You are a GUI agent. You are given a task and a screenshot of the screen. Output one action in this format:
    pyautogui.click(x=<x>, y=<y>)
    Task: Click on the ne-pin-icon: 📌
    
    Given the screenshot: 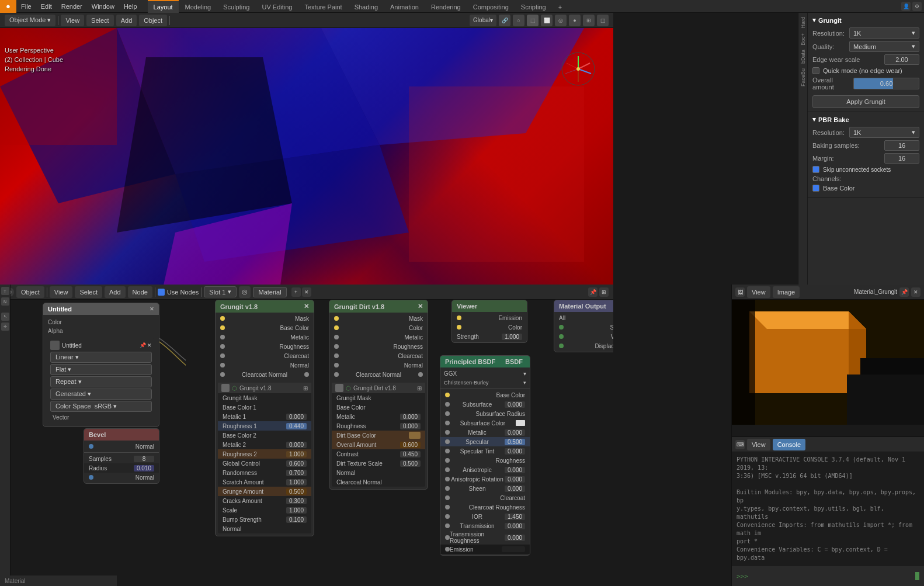 What is the action you would take?
    pyautogui.click(x=593, y=292)
    